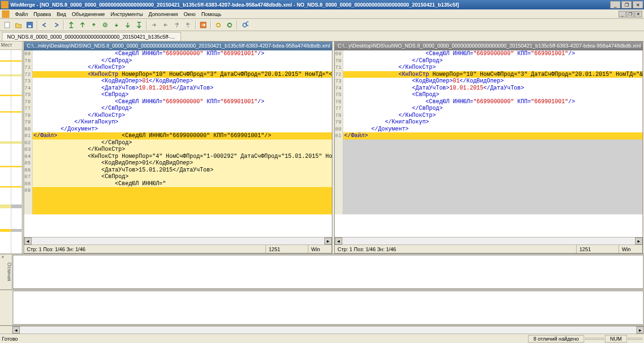 The image size is (644, 343). Describe the element at coordinates (154, 25) in the screenshot. I see `copy-right-icon` at that location.